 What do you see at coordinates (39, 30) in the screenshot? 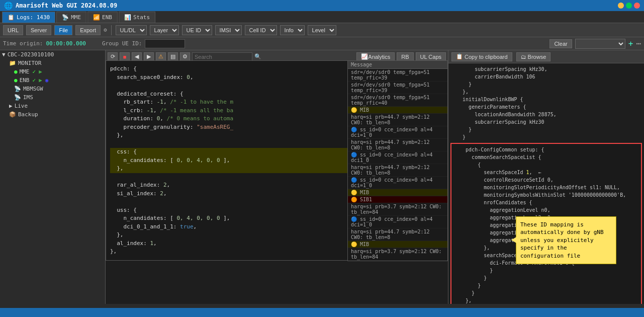
I see `server-btn: Server` at bounding box center [39, 30].